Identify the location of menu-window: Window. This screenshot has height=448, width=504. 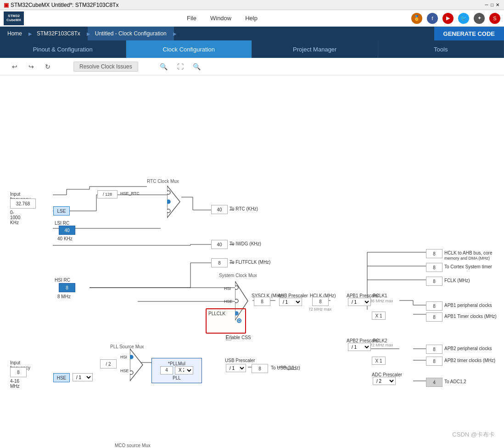
(221, 18).